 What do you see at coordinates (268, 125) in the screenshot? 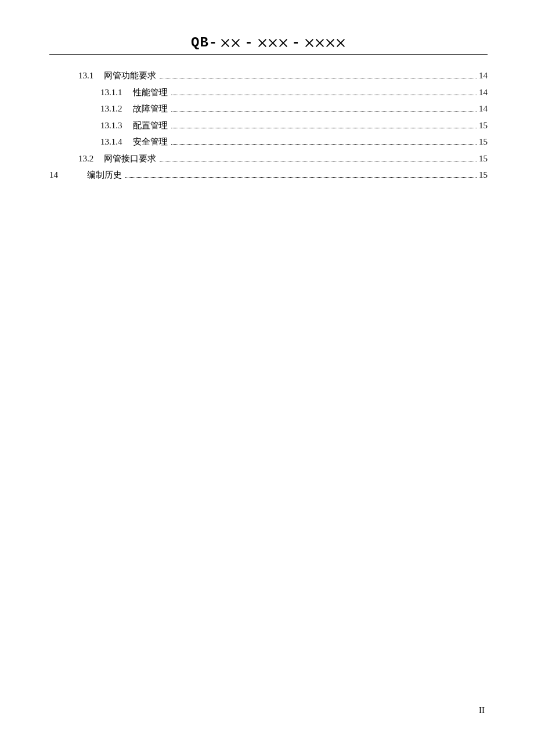
I see `toc-entry: 13.1.3配置管理15` at bounding box center [268, 125].